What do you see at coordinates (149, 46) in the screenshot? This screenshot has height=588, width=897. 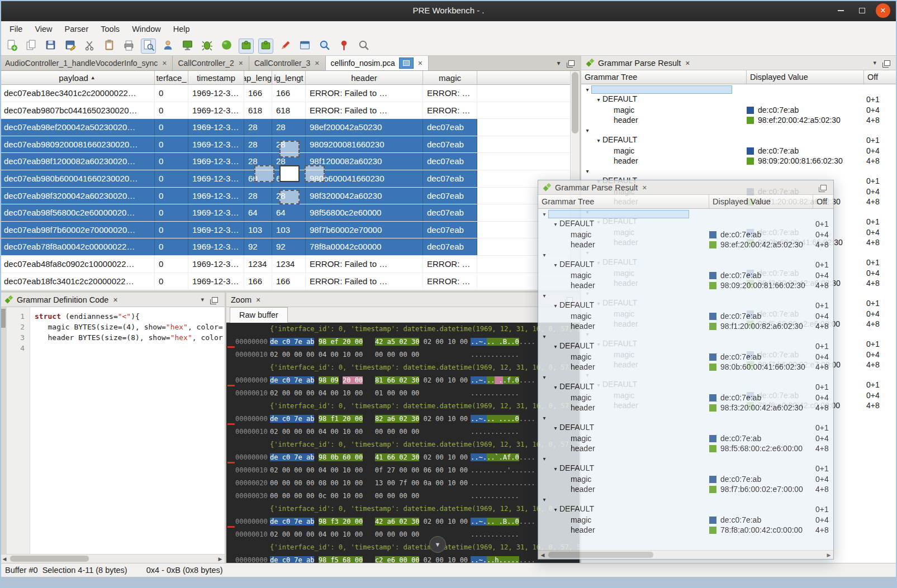 I see `open-parse-result-button` at bounding box center [149, 46].